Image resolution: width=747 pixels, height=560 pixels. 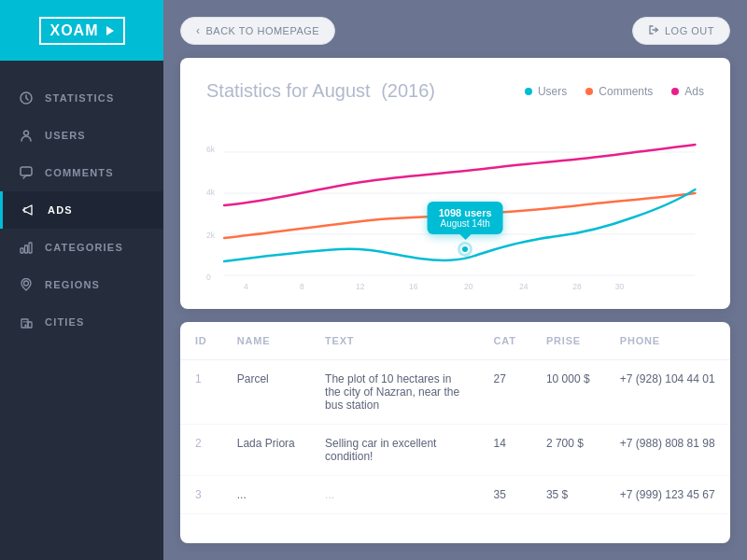 I want to click on chevron-left-icon: ‹, so click(x=198, y=31).